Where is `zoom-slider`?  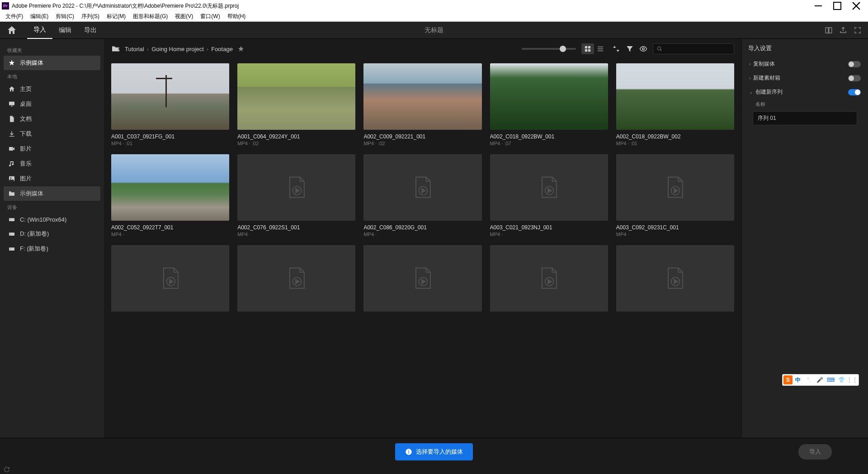 zoom-slider is located at coordinates (549, 49).